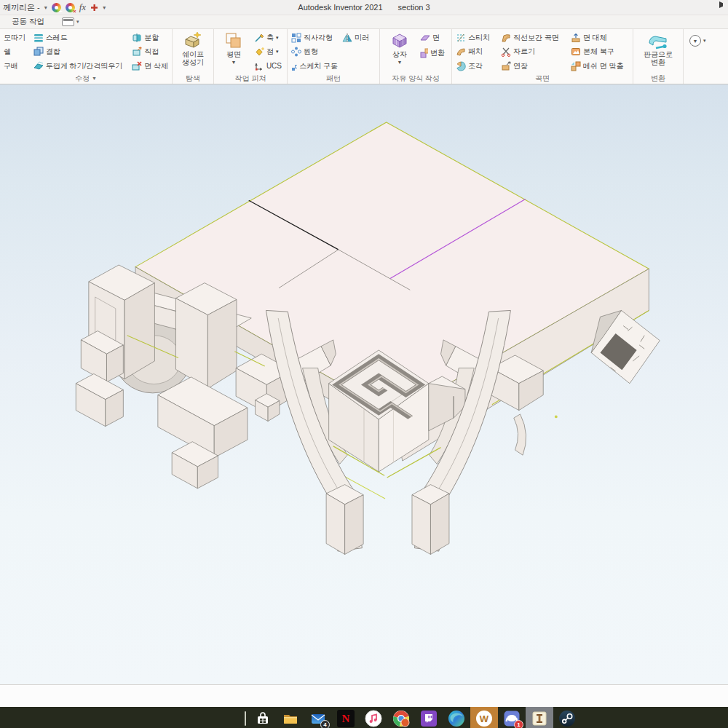  I want to click on circular-pattern-icon, so click(296, 52).